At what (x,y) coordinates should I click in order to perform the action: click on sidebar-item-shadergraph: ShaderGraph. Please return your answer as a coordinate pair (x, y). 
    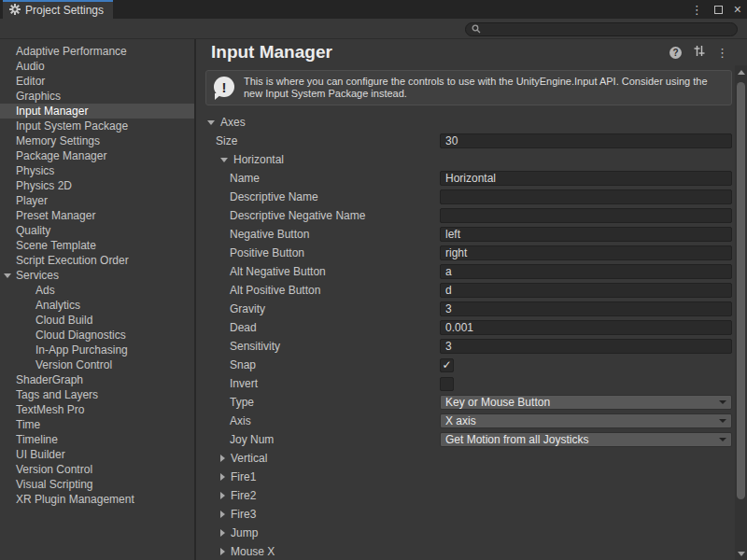
    Looking at the image, I should click on (97, 380).